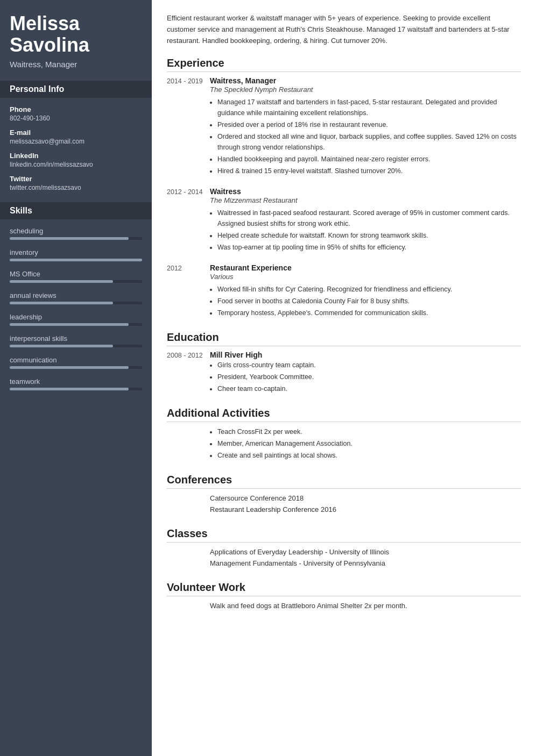  I want to click on skill-name: inventory, so click(76, 253).